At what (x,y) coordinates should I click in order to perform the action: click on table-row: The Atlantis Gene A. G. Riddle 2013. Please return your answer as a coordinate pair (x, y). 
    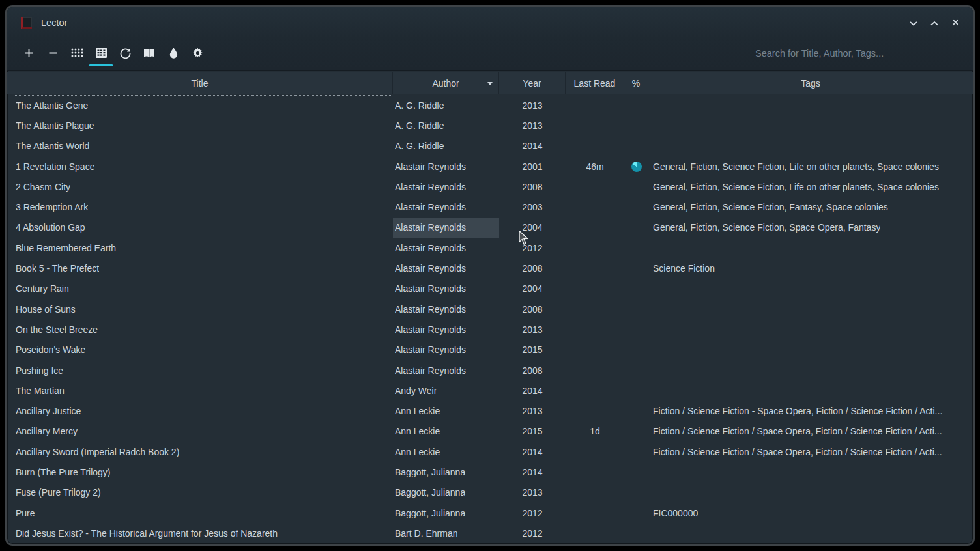
    Looking at the image, I should click on (490, 106).